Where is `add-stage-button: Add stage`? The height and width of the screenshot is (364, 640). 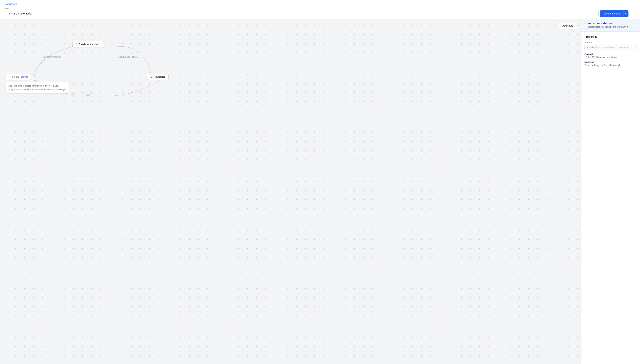
add-stage-button: Add stage is located at coordinates (568, 26).